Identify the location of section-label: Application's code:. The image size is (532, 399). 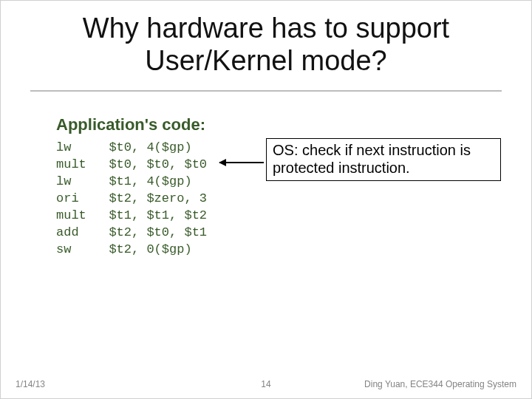
(131, 125).